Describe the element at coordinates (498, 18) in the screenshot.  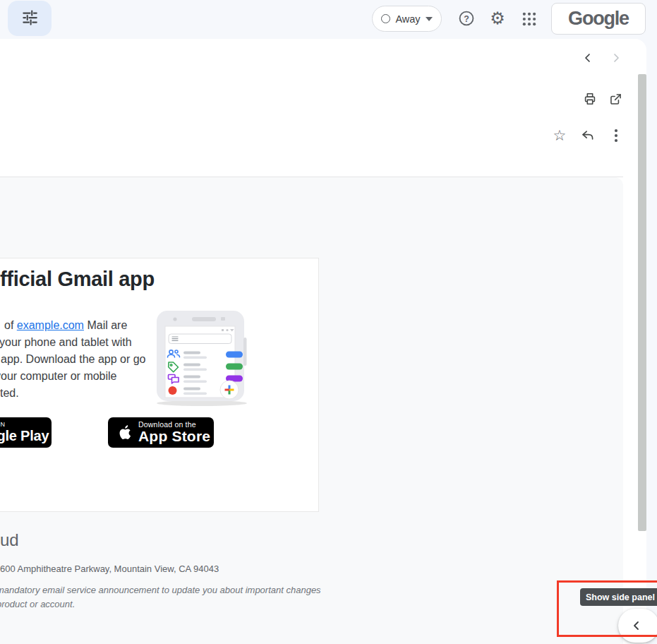
I see `settings-button: ⚙` at that location.